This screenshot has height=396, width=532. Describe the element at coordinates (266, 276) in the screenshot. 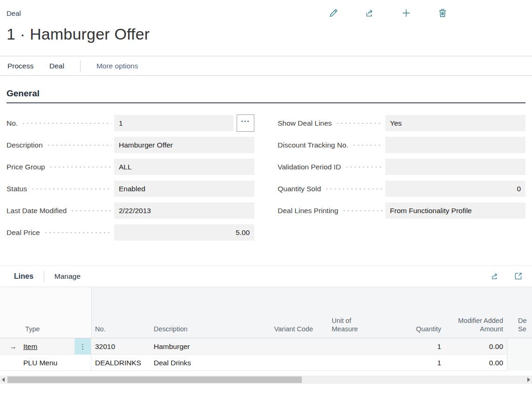

I see `lines-header-bar: Lines Manage` at that location.